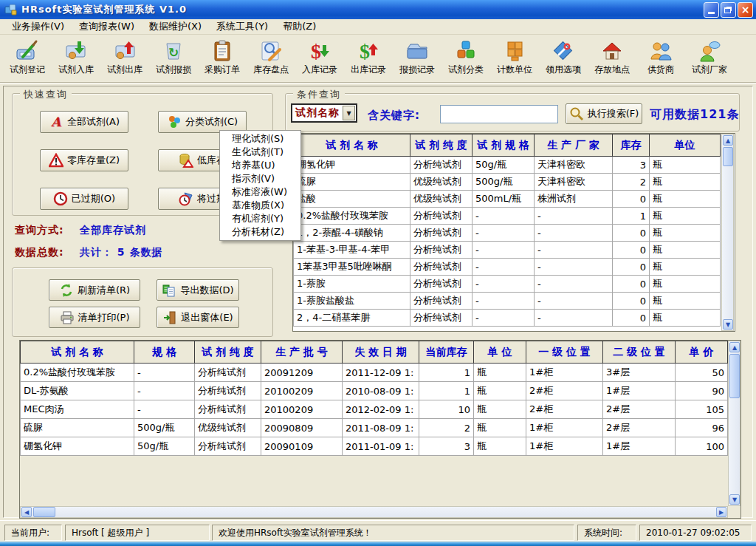 This screenshot has width=756, height=546. Describe the element at coordinates (661, 57) in the screenshot. I see `toolbar-supplier: 供货商` at that location.